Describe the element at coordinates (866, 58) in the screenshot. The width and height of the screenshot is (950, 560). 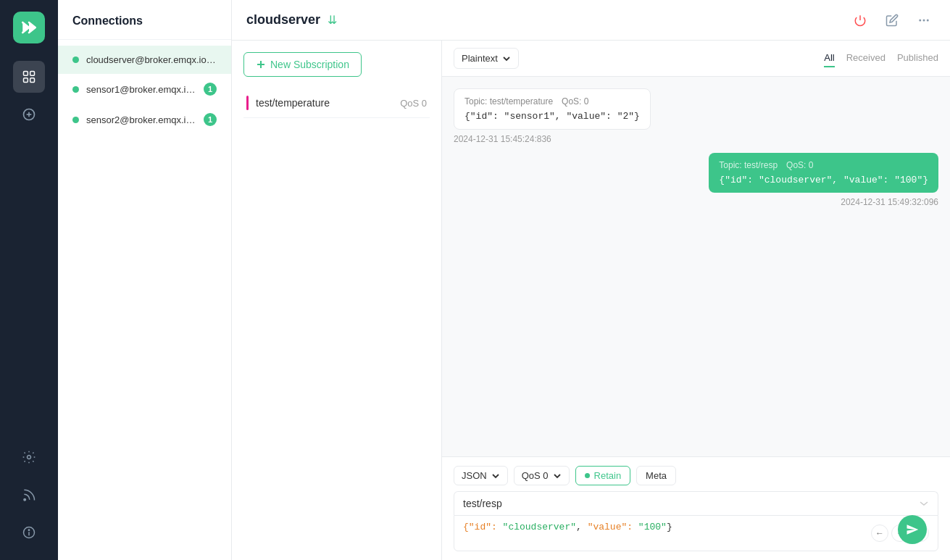
I see `filter-tab-received: Received` at that location.